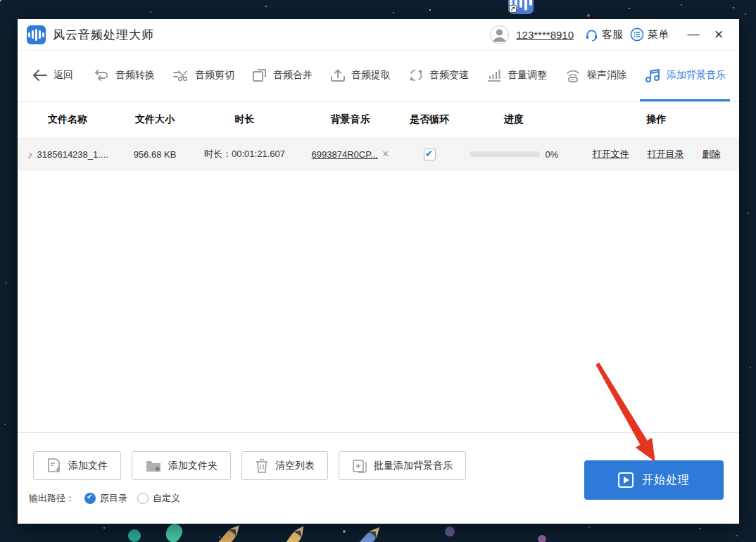 The image size is (756, 542). I want to click on extract-icon, so click(338, 75).